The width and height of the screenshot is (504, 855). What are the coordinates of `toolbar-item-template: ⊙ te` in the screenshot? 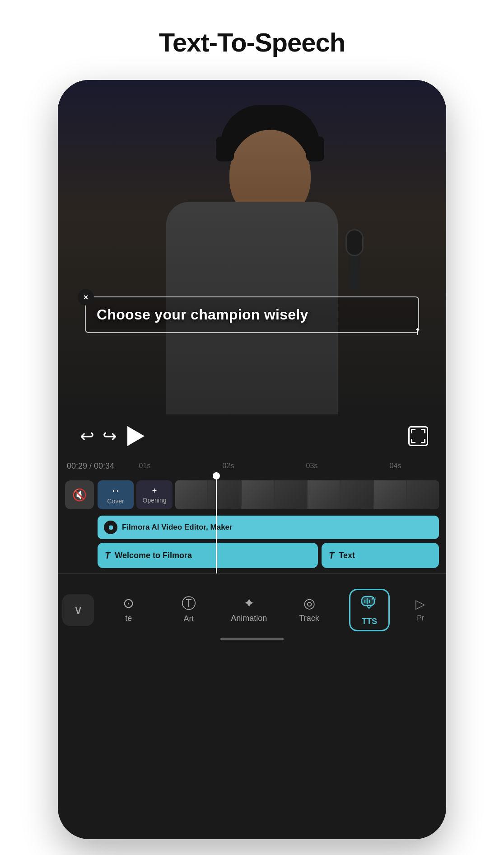 It's located at (129, 610).